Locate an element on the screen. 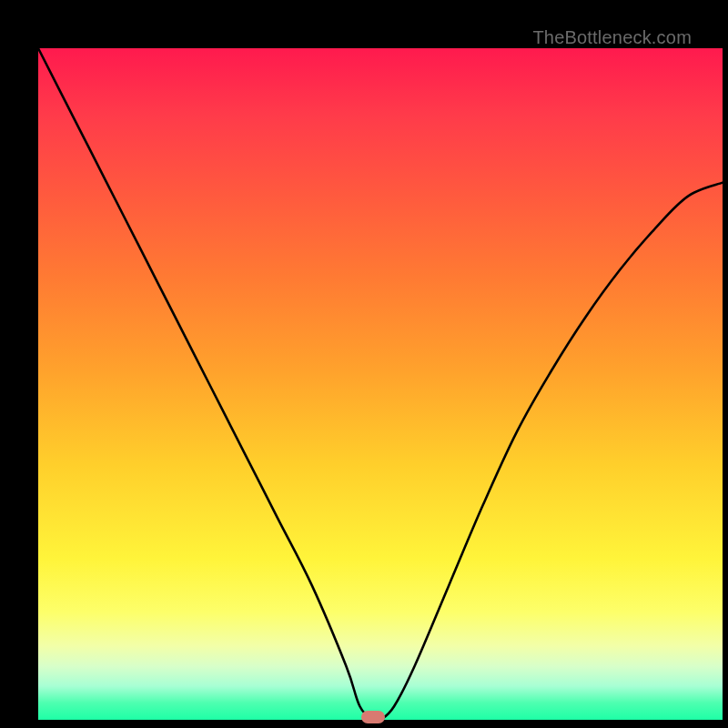  watermark-text: TheBottleneck.com is located at coordinates (612, 38).